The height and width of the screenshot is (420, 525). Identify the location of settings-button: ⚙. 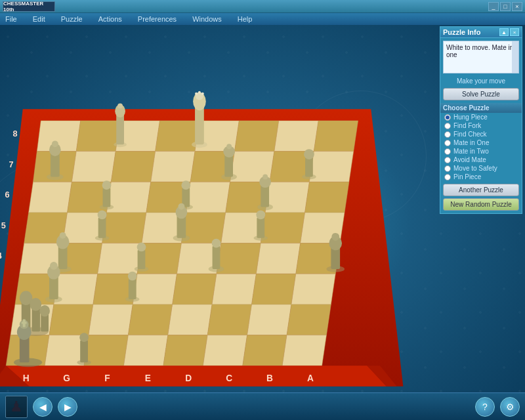
(510, 407).